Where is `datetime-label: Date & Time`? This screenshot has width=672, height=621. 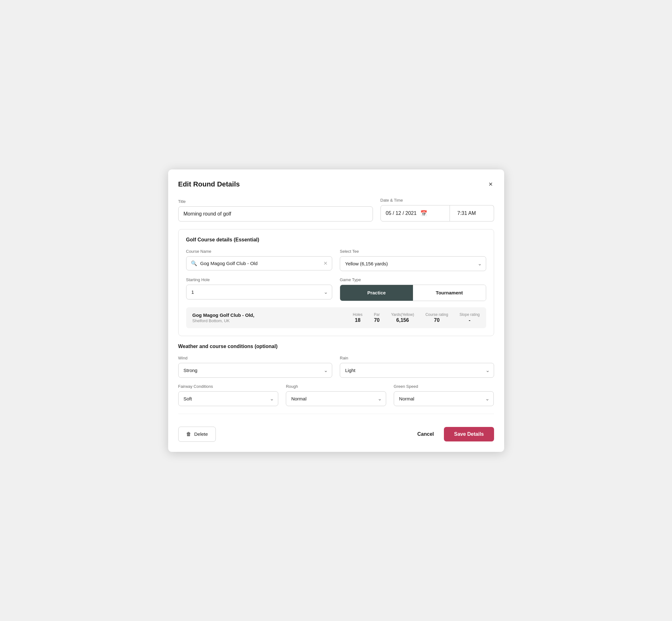 datetime-label: Date & Time is located at coordinates (437, 200).